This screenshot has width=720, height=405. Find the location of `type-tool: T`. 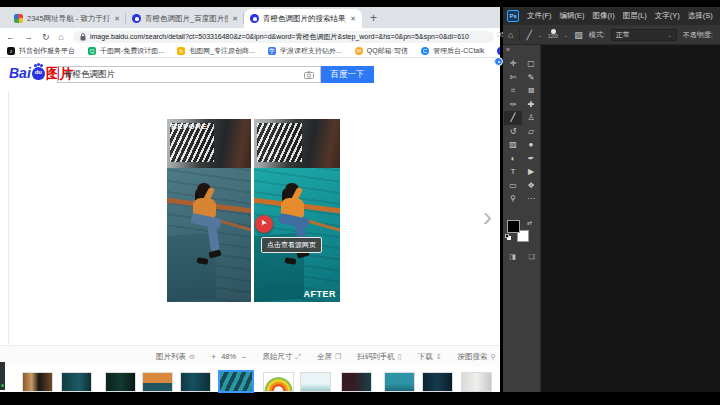

type-tool: T is located at coordinates (513, 172).